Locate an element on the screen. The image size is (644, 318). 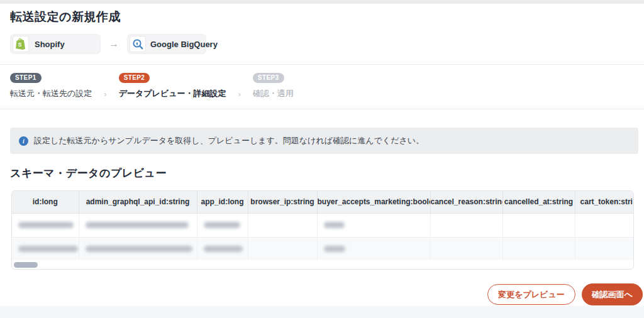
info-banner-text: 設定した転送元からサンプルデータを取得し、プレビューします。問題なければ確認に進… is located at coordinates (229, 141).